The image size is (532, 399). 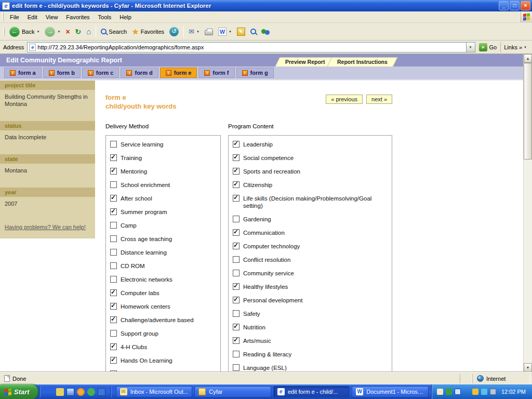 I want to click on checkbox-row: Conflict resolution, so click(x=310, y=260).